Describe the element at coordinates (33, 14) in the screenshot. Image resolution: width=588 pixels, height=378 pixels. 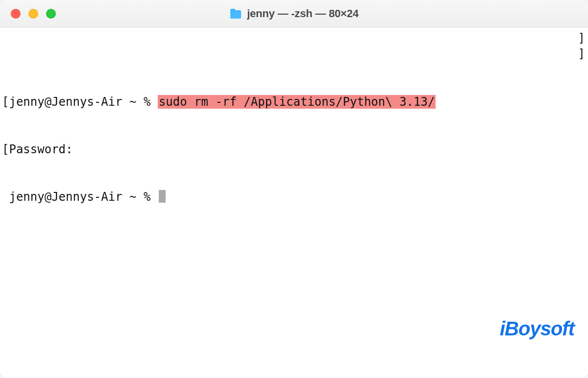
I see `minimize-icon` at that location.